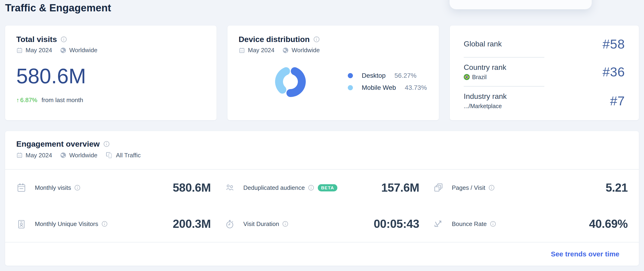 This screenshot has height=271, width=644. What do you see at coordinates (39, 50) in the screenshot?
I see `total-visits-period: May 2024` at bounding box center [39, 50].